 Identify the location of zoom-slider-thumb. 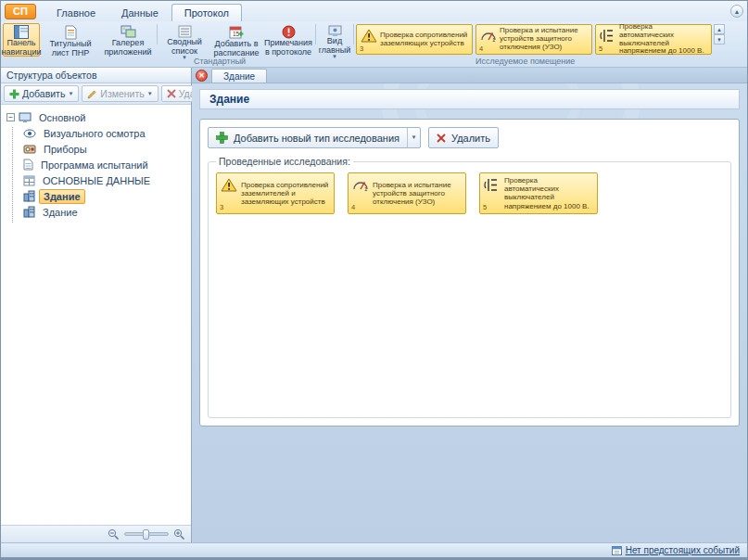
(146, 534).